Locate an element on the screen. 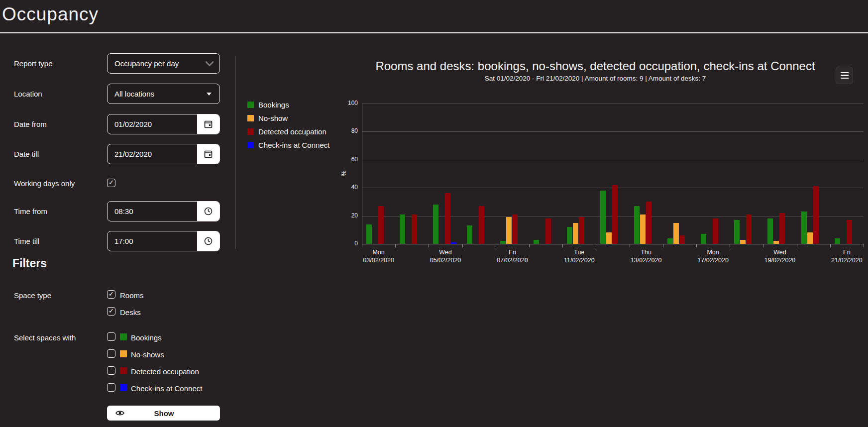 The height and width of the screenshot is (427, 868). show-button: Show is located at coordinates (163, 413).